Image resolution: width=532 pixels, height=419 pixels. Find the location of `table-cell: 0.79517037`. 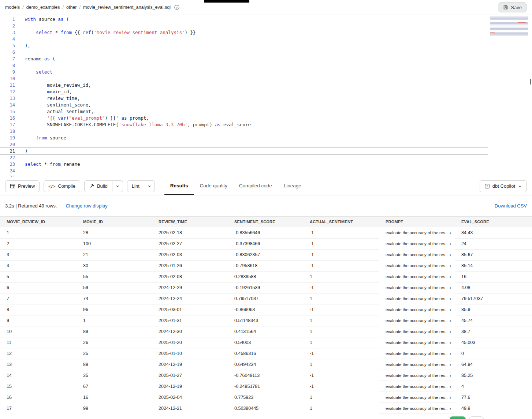

table-cell: 0.79517037 is located at coordinates (265, 299).